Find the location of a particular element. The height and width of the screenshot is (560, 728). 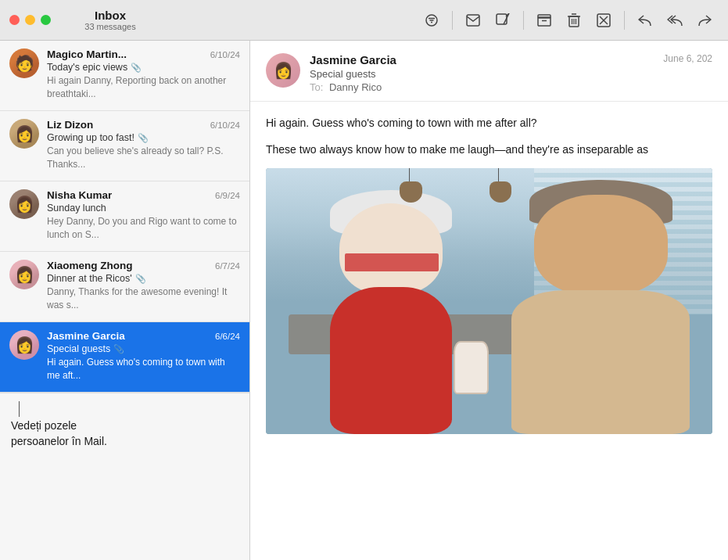

filter-button is located at coordinates (432, 20).